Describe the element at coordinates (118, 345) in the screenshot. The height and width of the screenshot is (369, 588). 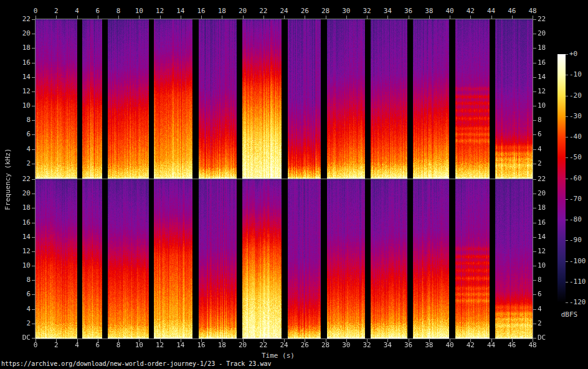
I see `time-tick-label-bottom: 8` at that location.